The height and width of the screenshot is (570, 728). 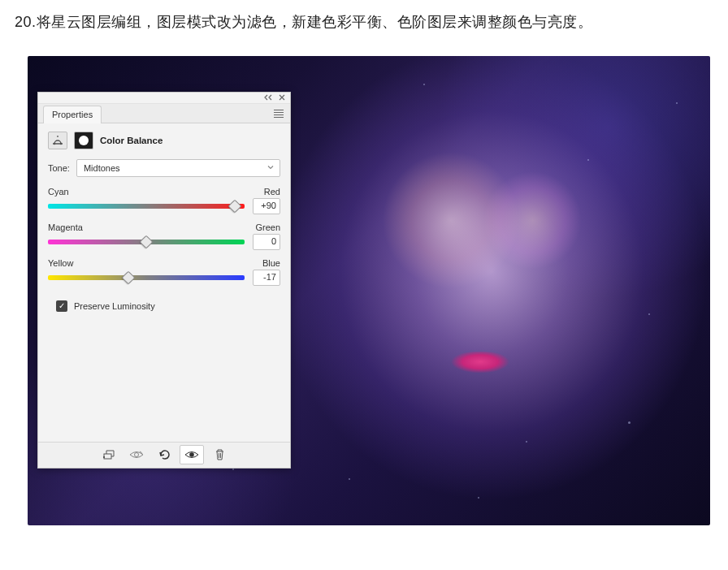 What do you see at coordinates (268, 227) in the screenshot?
I see `green-label: Green` at bounding box center [268, 227].